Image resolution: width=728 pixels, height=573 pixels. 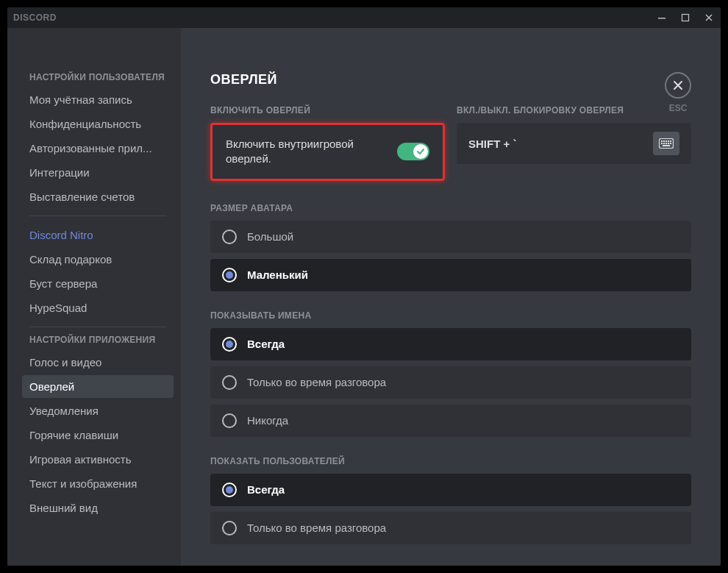 I want to click on avatar-size-option-big: Большой, so click(x=451, y=237).